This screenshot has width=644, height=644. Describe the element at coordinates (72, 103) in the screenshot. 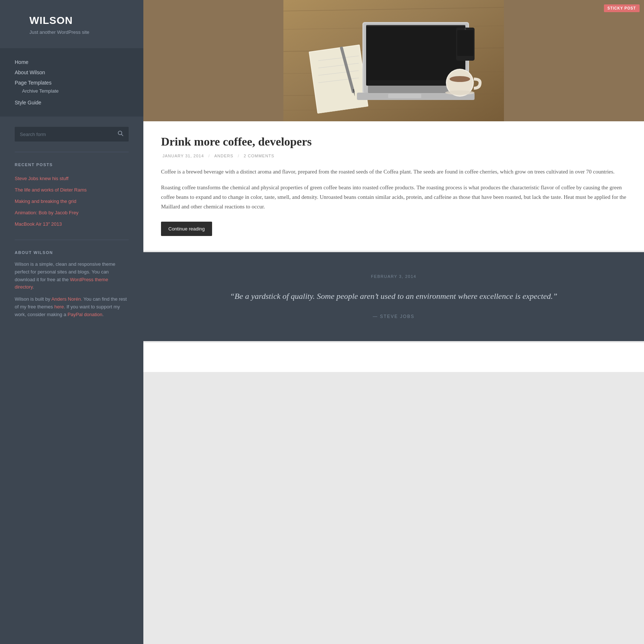

I see `nav-item-style-guide: Style Guide` at that location.